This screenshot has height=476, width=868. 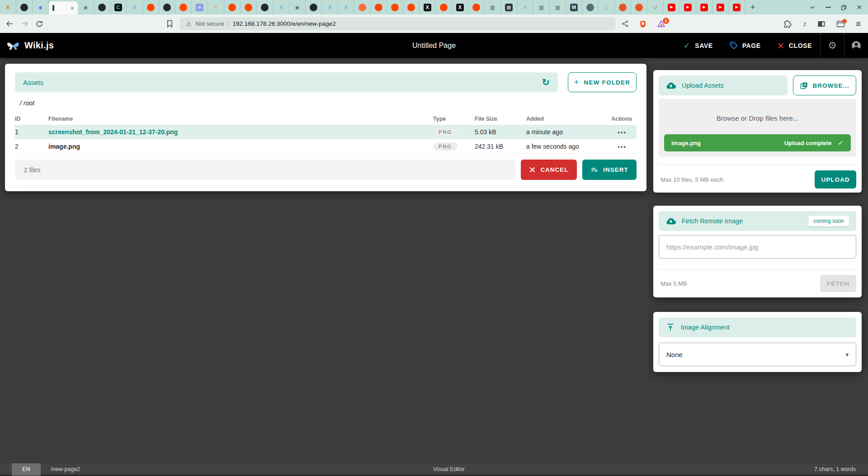 What do you see at coordinates (828, 7) in the screenshot?
I see `minimize-button` at bounding box center [828, 7].